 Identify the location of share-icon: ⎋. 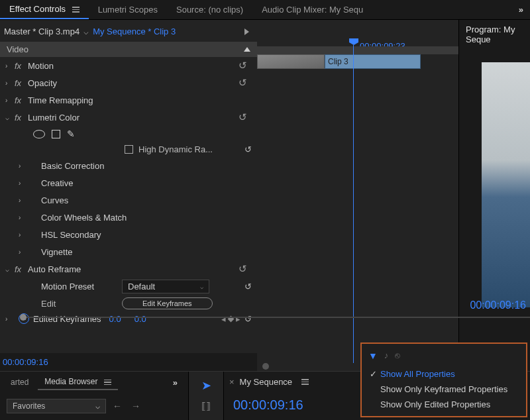
(398, 356).